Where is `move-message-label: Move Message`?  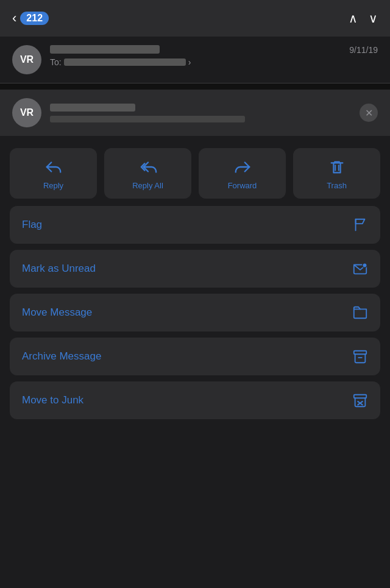 move-message-label: Move Message is located at coordinates (57, 313).